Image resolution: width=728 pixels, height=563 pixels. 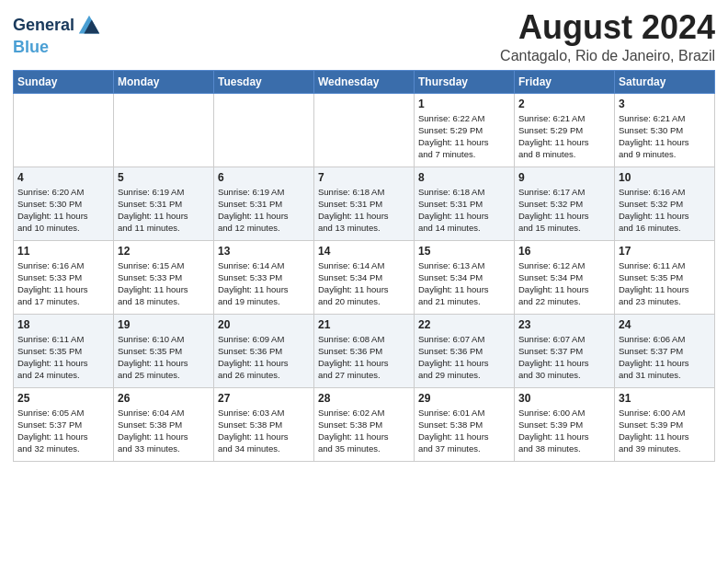 I want to click on header: General Blue August 2024 Cantagalo, Rio …, so click(x=364, y=37).